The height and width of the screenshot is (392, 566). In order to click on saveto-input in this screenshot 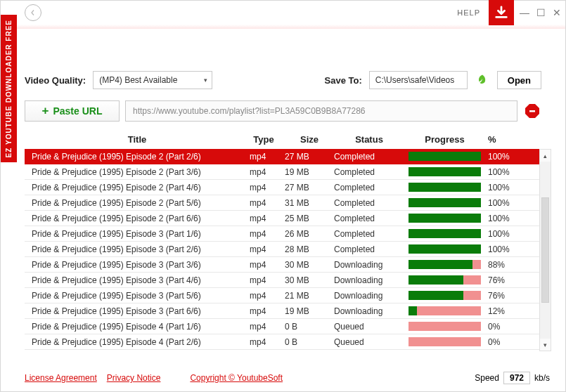, I will do `click(418, 80)`.